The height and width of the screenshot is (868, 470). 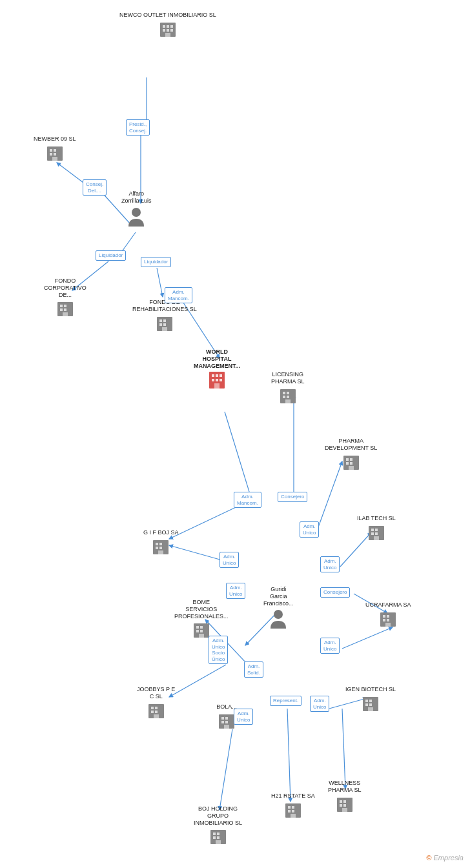 What do you see at coordinates (165, 324) in the screenshot?
I see `building-icon-fondo-rehab` at bounding box center [165, 324].